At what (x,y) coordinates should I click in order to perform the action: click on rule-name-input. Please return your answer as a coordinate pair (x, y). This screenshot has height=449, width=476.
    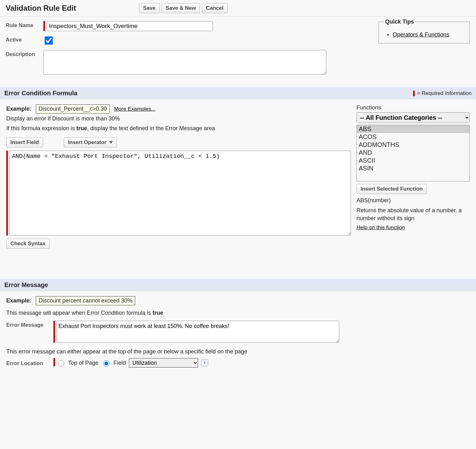
    Looking at the image, I should click on (130, 26).